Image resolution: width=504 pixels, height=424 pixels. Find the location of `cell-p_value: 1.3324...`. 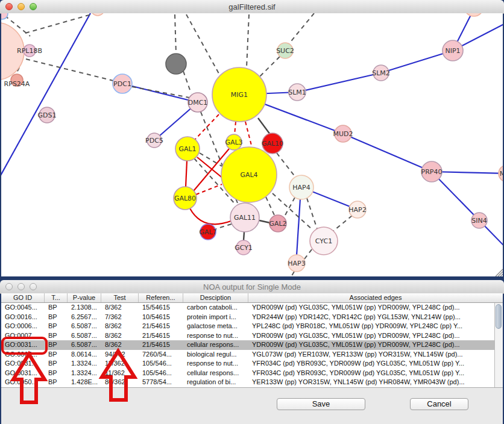

cell-p_value: 1.3324... is located at coordinates (84, 373).